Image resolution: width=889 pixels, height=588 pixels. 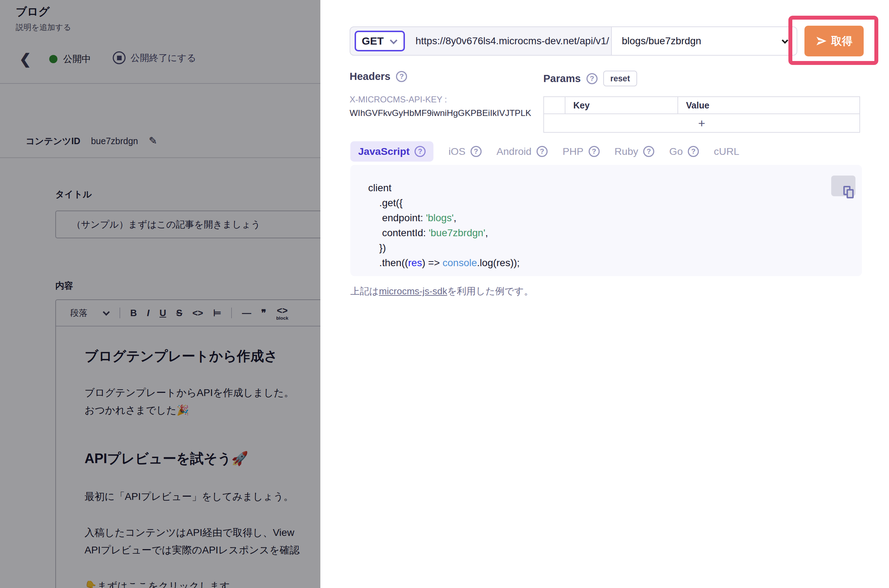 What do you see at coordinates (834, 41) in the screenshot?
I see `fetch-button: 取得` at bounding box center [834, 41].